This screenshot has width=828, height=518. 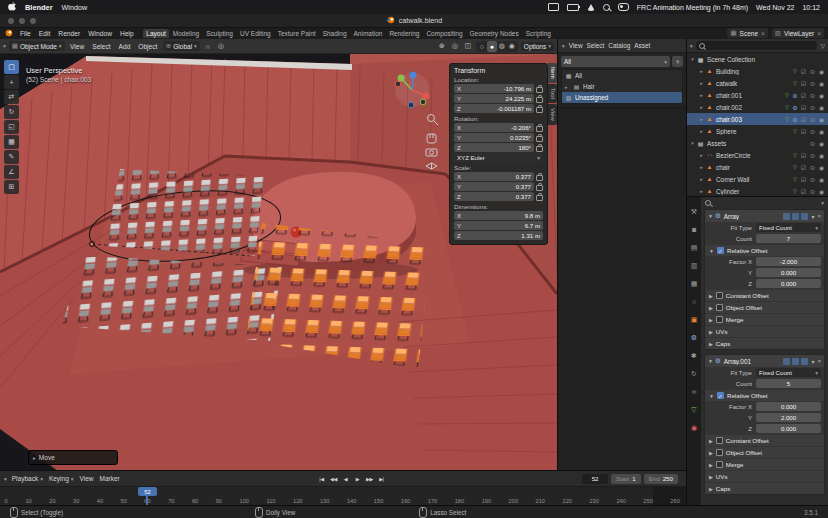 What do you see at coordinates (661, 479) in the screenshot?
I see `end-frame-field: End250` at bounding box center [661, 479].